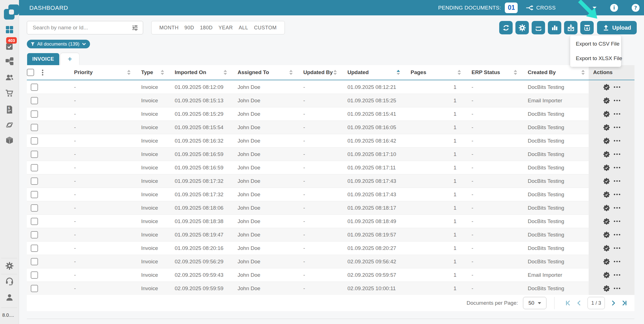  Describe the element at coordinates (82, 28) in the screenshot. I see `search-input` at that location.